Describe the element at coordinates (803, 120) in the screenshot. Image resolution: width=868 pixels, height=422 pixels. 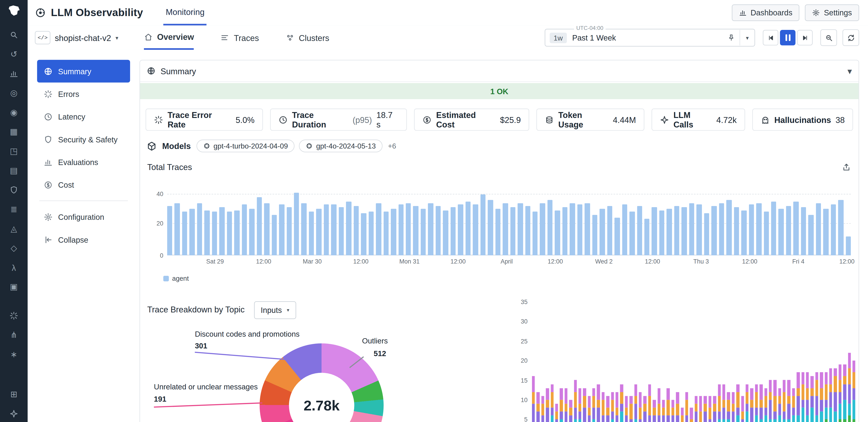
I see `metric-chip-hallucinations: Hallucinations38` at that location.